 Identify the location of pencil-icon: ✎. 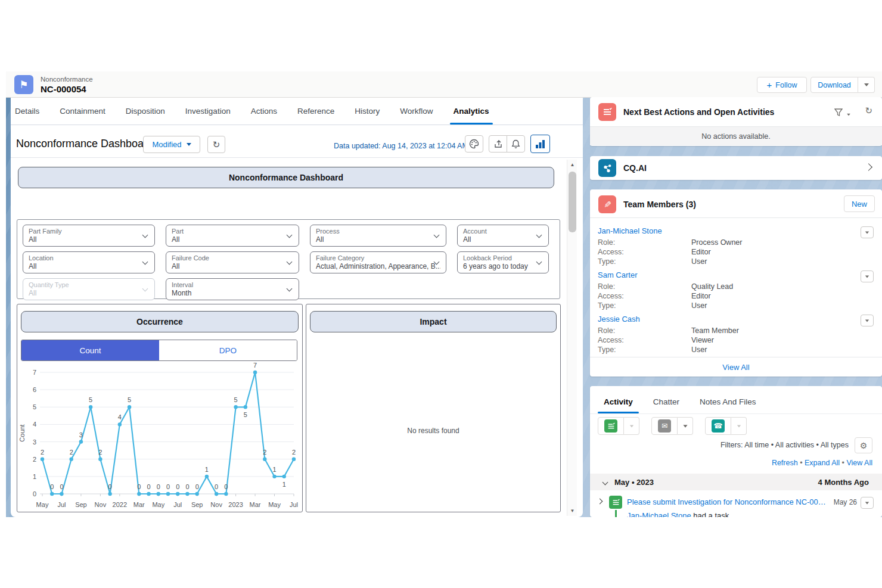
(607, 205).